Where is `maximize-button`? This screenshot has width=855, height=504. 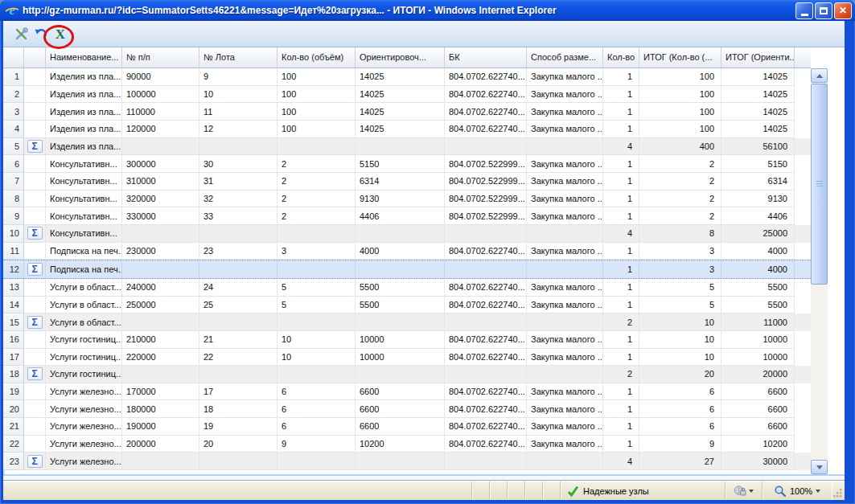 maximize-button is located at coordinates (824, 11).